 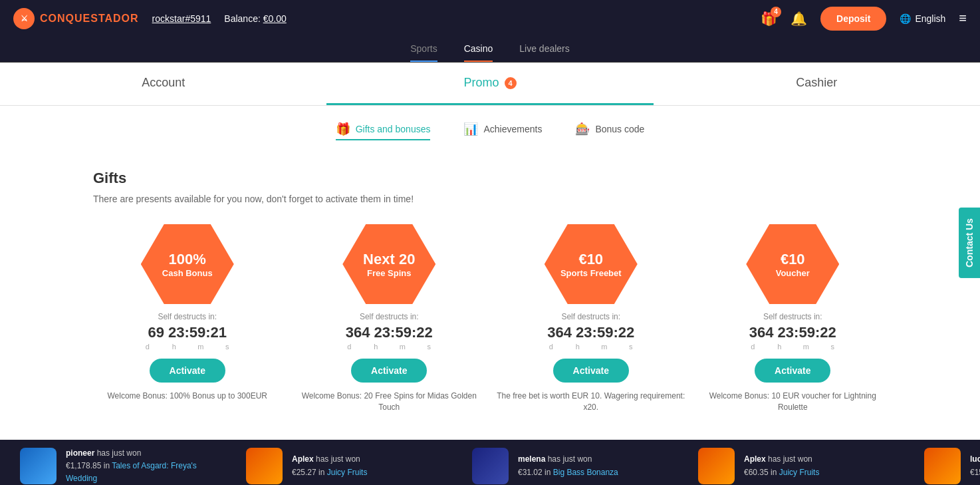 What do you see at coordinates (187, 397) in the screenshot?
I see `card-desc-0: Welcome Bonus: 100% Bonus up to 300EUR` at bounding box center [187, 397].